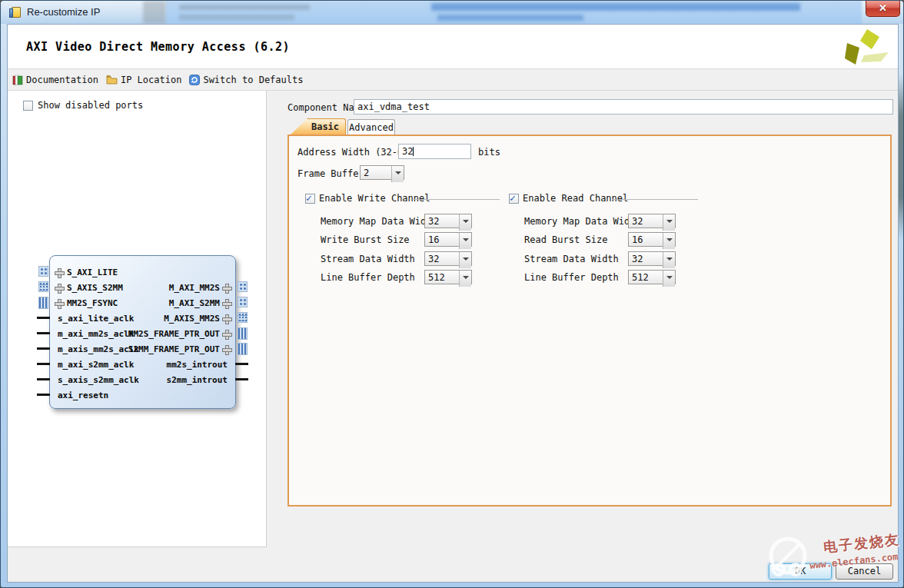  What do you see at coordinates (382, 172) in the screenshot?
I see `frame-buffers-dropdown: 2` at bounding box center [382, 172].